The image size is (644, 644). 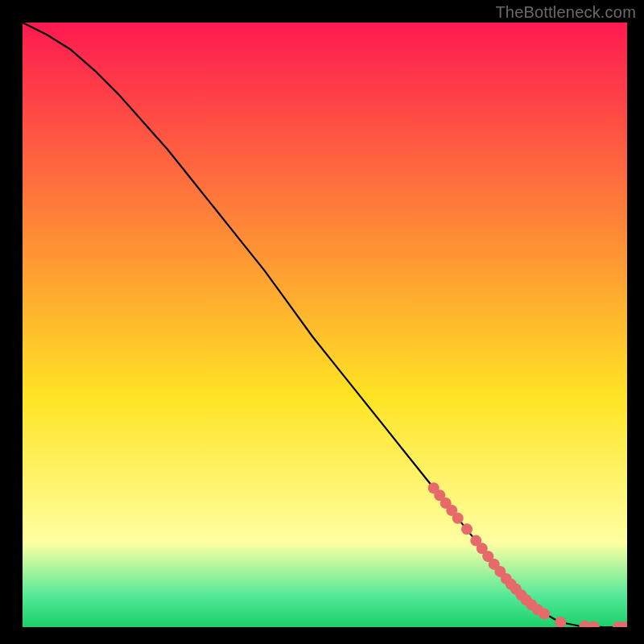 I want to click on attribution-text: TheBottleneck.com, so click(x=565, y=13).